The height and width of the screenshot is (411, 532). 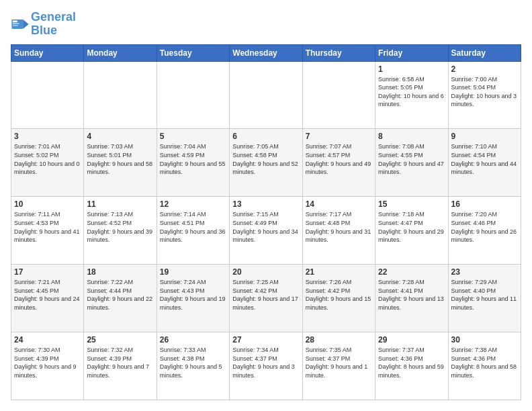 I want to click on calendar-cell: 2Sunrise: 7:00 AM Sunset: 5:04 PM Daylig…, so click(x=484, y=95).